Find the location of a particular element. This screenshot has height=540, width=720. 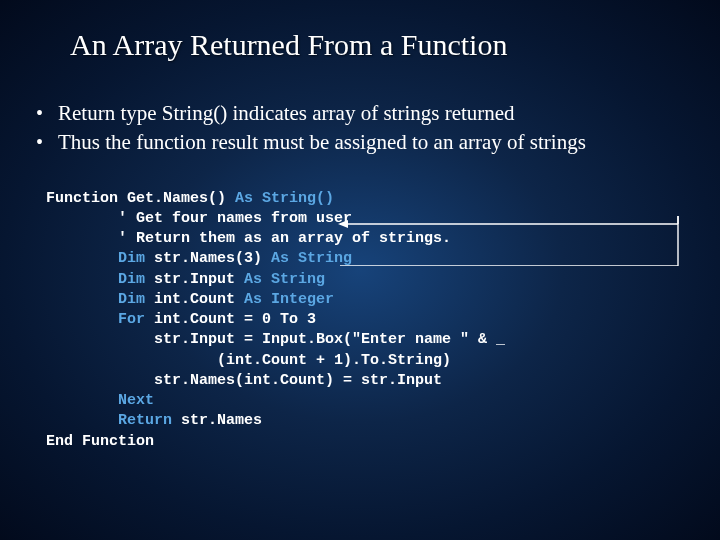

code-text: str.Names is located at coordinates (217, 420).